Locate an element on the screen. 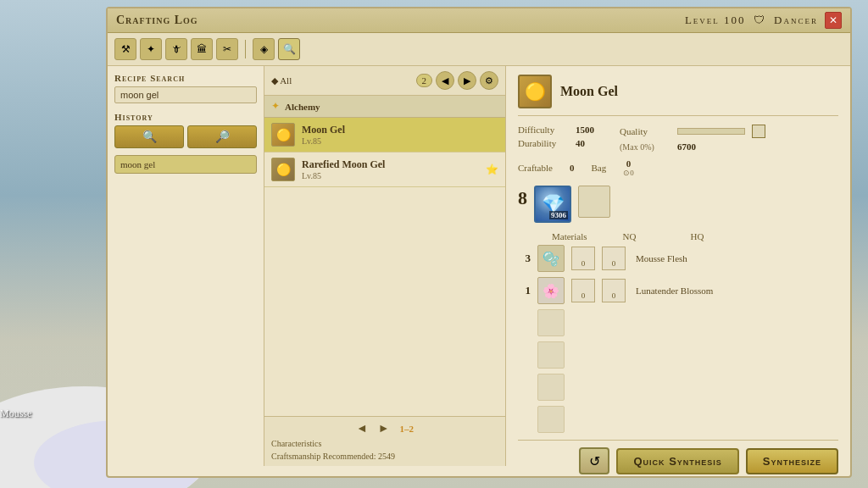 This screenshot has width=868, height=488. toolbar-gem-icon: ◈ is located at coordinates (264, 49).